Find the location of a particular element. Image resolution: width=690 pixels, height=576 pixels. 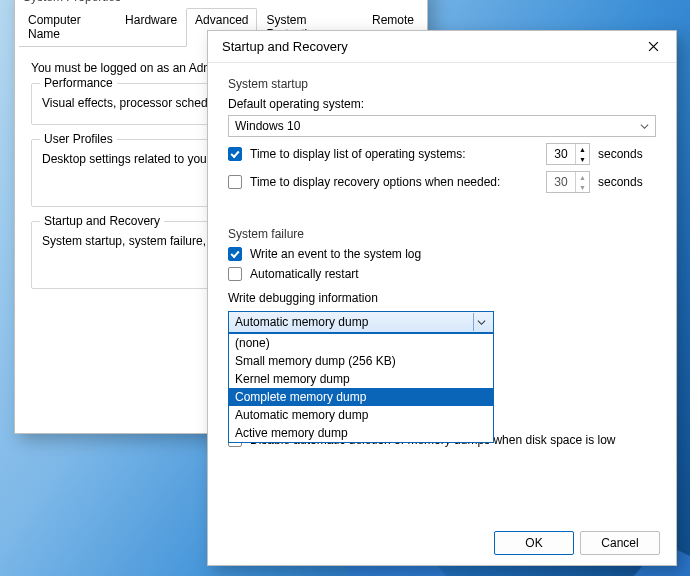

unit-time-recovery: seconds is located at coordinates (627, 182).